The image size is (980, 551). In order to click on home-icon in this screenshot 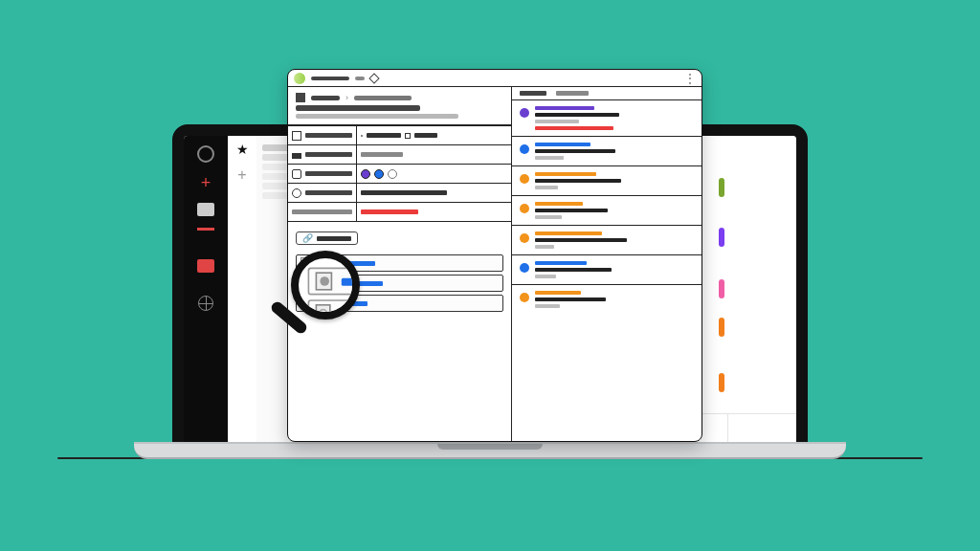, I will do `click(206, 209)`.